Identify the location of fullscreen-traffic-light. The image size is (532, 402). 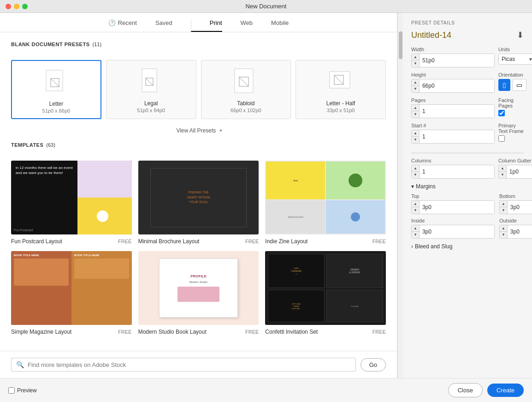
(25, 6).